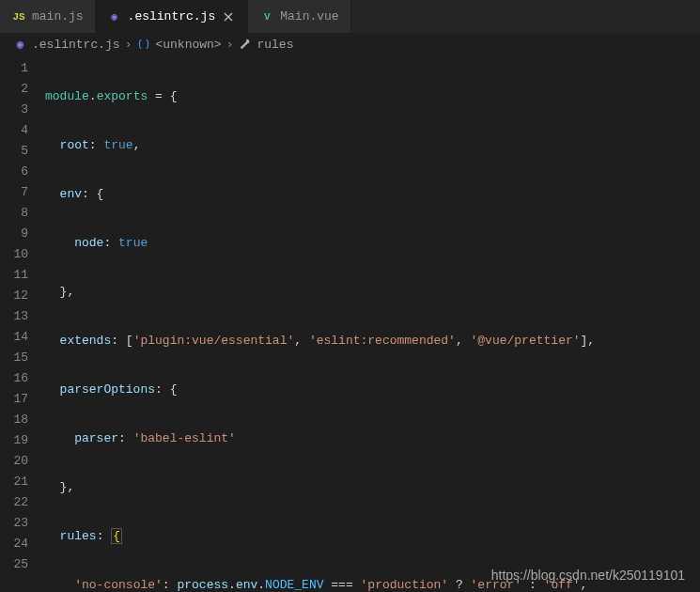  I want to click on breadcrumb-file: .eslintrc.js, so click(76, 45).